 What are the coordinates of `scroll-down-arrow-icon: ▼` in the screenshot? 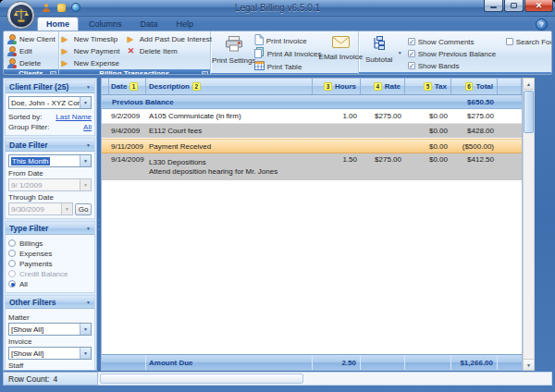 It's located at (529, 364).